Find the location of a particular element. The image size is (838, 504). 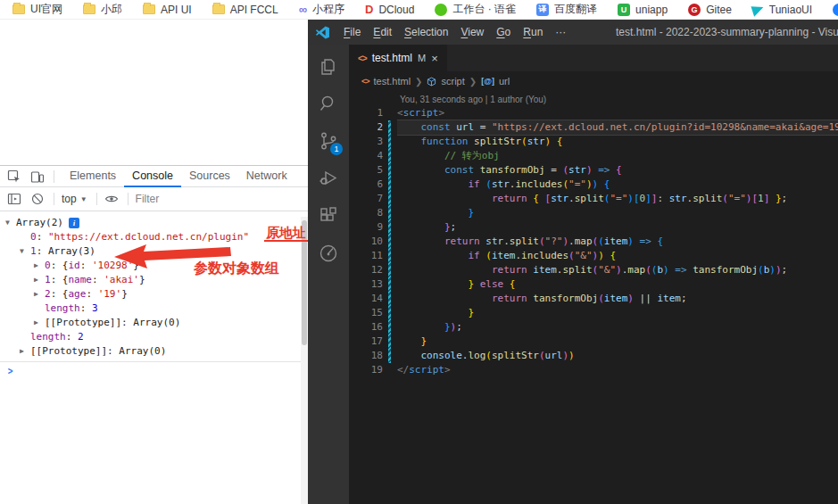

bookmark-item: Uuniapp is located at coordinates (643, 10).